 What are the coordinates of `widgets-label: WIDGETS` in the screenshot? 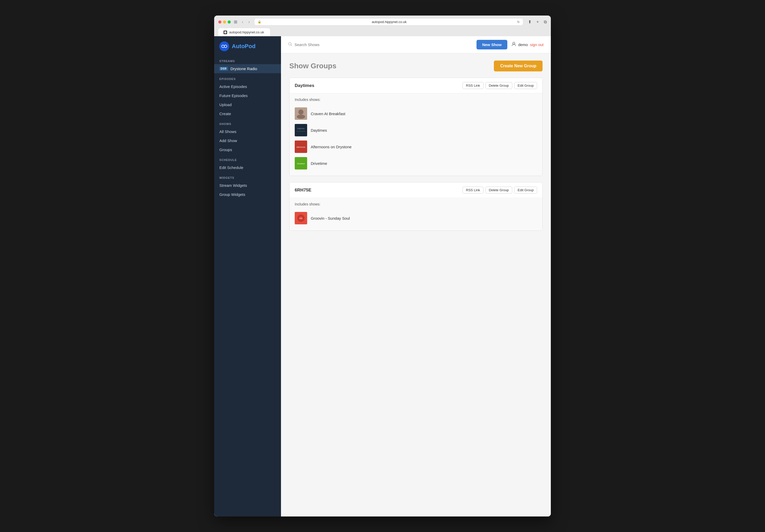 It's located at (248, 176).